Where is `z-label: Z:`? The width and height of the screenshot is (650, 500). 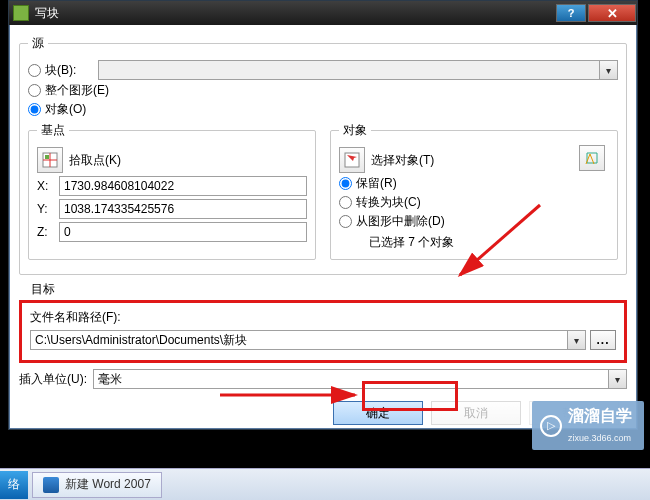
z-label: Z: is located at coordinates (48, 232).